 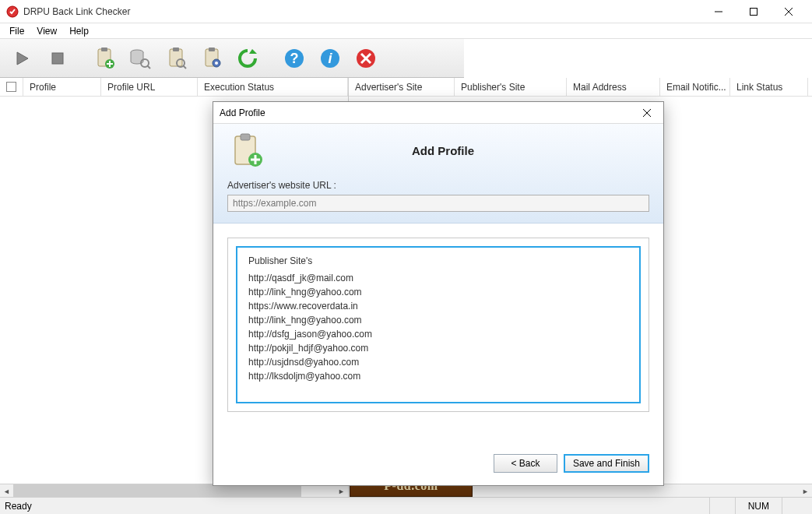 What do you see at coordinates (438, 261) in the screenshot?
I see `publisher-header: Publisher Site's` at bounding box center [438, 261].